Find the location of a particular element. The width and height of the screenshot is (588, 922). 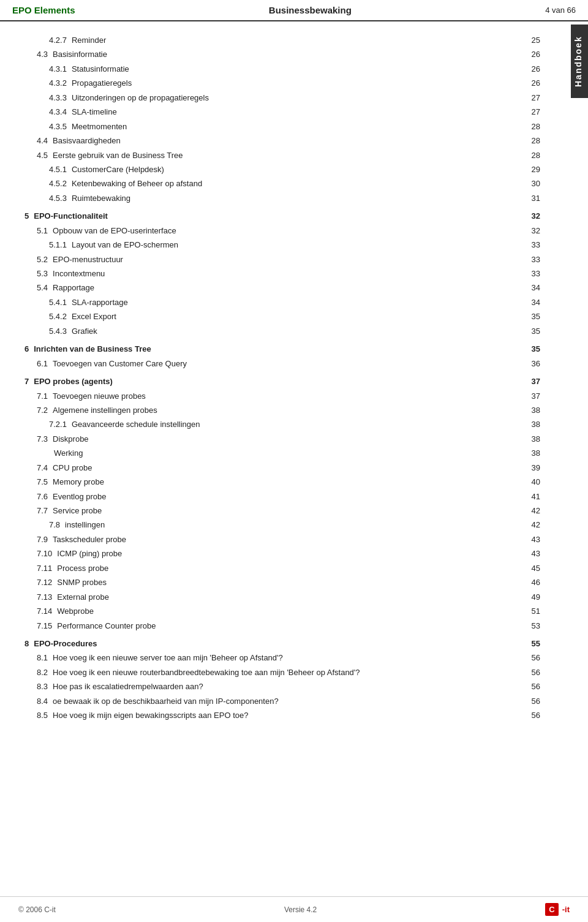

toc-number: 5 is located at coordinates (27, 216).